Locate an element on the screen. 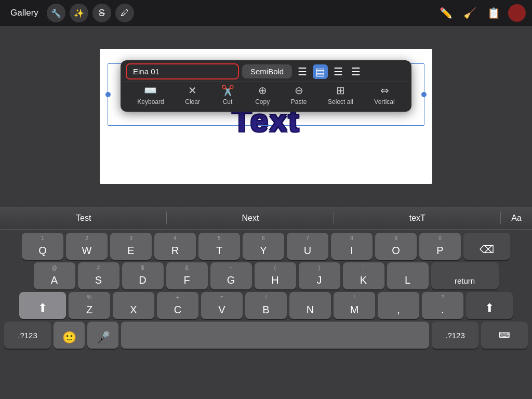 This screenshot has width=532, height=399. key-s: #S is located at coordinates (99, 276).